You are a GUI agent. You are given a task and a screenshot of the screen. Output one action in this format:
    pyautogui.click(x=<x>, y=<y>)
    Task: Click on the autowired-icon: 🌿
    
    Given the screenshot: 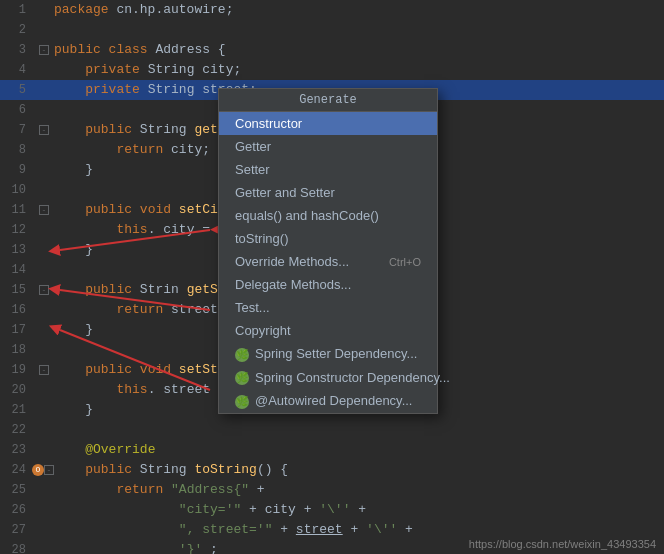 What is the action you would take?
    pyautogui.click(x=242, y=402)
    